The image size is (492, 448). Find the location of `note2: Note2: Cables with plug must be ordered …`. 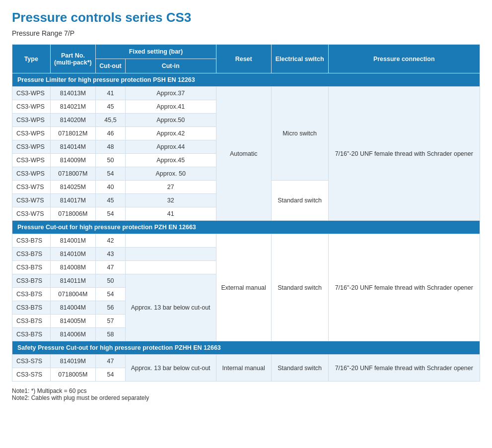

note2: Note2: Cables with plug must be ordered … is located at coordinates (246, 398).